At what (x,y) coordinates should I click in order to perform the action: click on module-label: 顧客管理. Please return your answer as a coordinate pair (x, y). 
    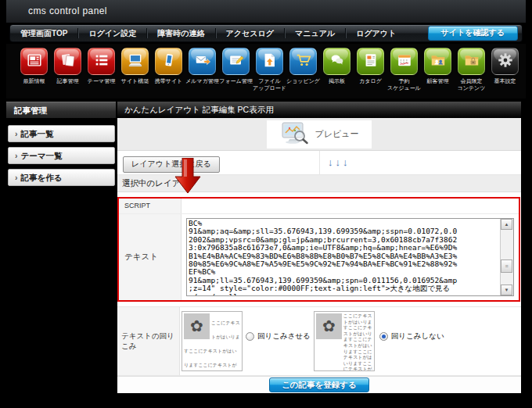
    Looking at the image, I should click on (438, 81).